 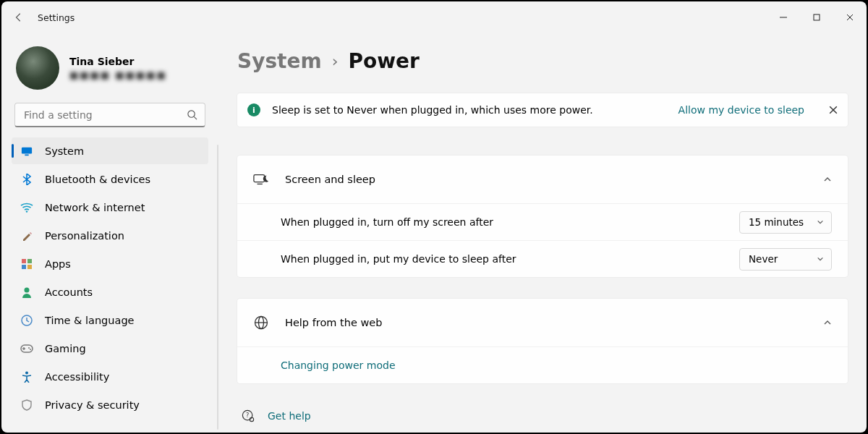 I want to click on chevron-right-icon: ›, so click(x=336, y=61).